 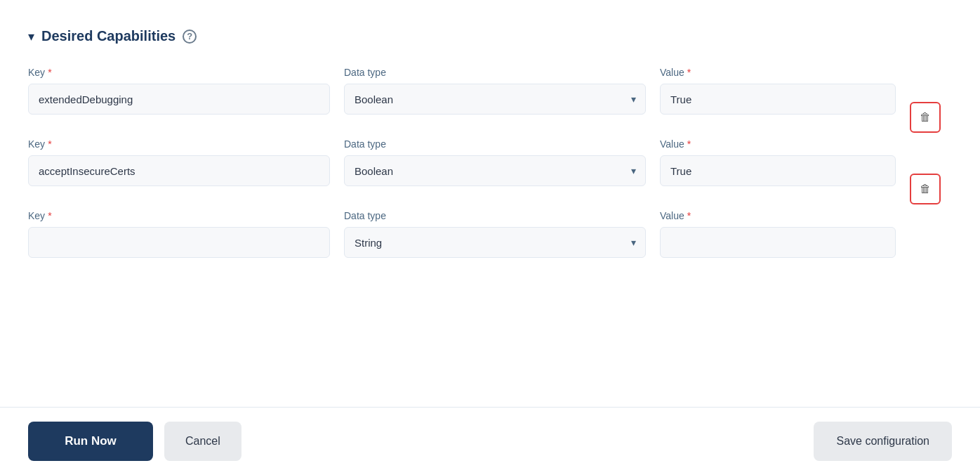 I want to click on key-label-3: Key*, so click(x=179, y=216).